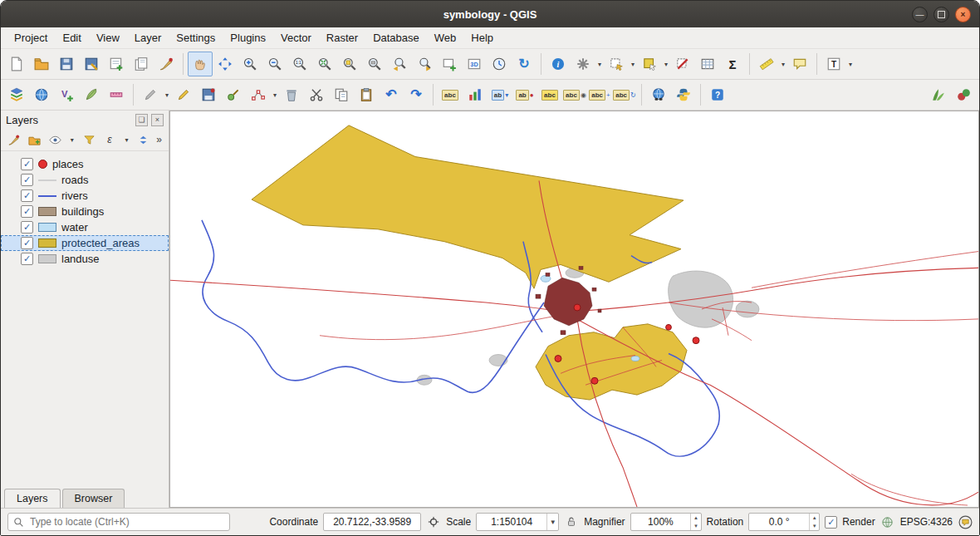 The image size is (980, 536). I want to click on filter-legend-button, so click(90, 140).